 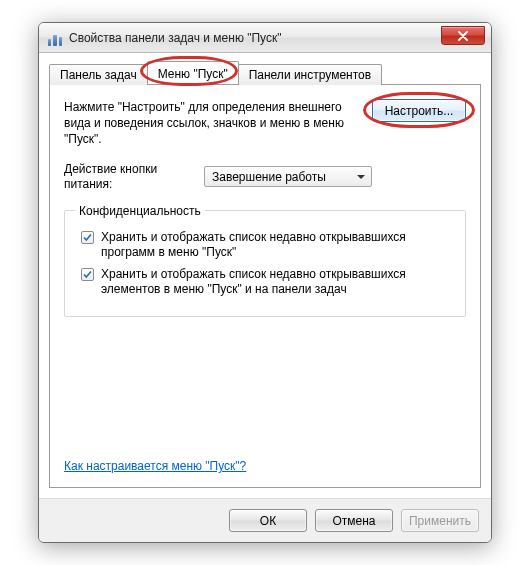 I want to click on configure-button: Настроить..., so click(x=419, y=110).